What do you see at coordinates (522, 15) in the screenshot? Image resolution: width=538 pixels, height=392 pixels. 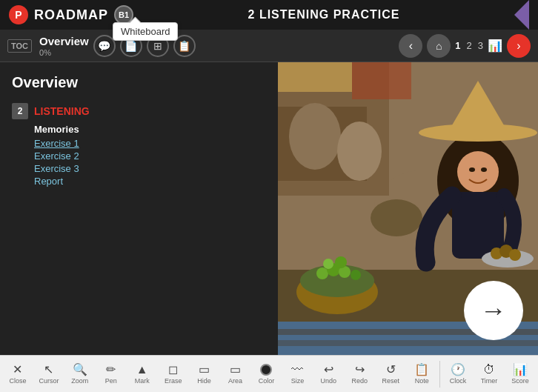 I see `purple-triangle-icon` at bounding box center [522, 15].